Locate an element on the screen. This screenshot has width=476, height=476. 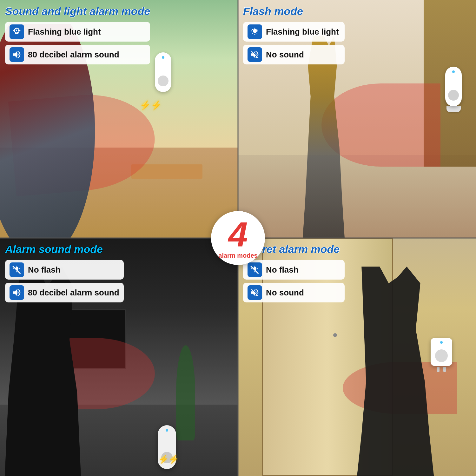
mode-title-q3: Alarm sound mode is located at coordinates (64, 249).